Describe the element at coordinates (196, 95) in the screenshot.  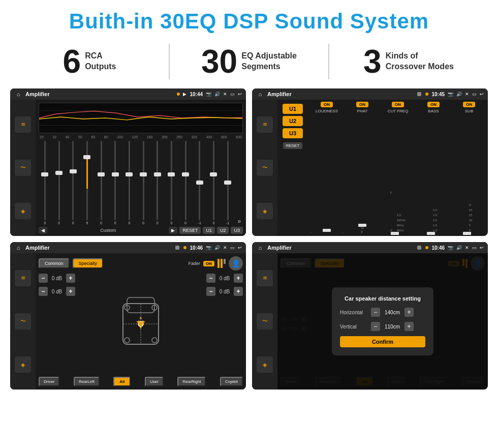
I see `eq-time: 10:44` at that location.